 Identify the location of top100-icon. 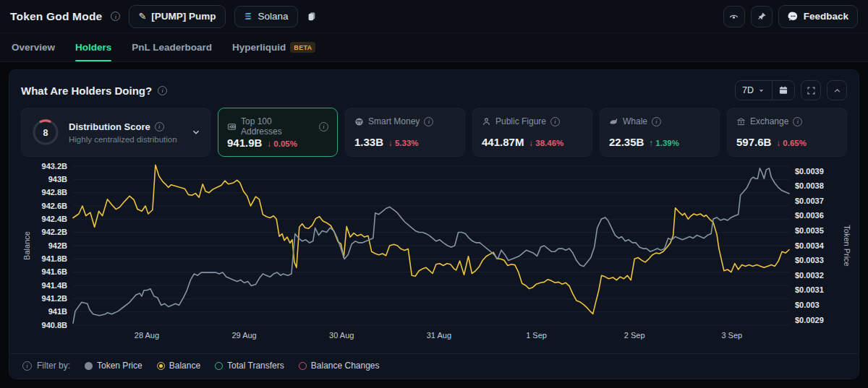
(231, 127).